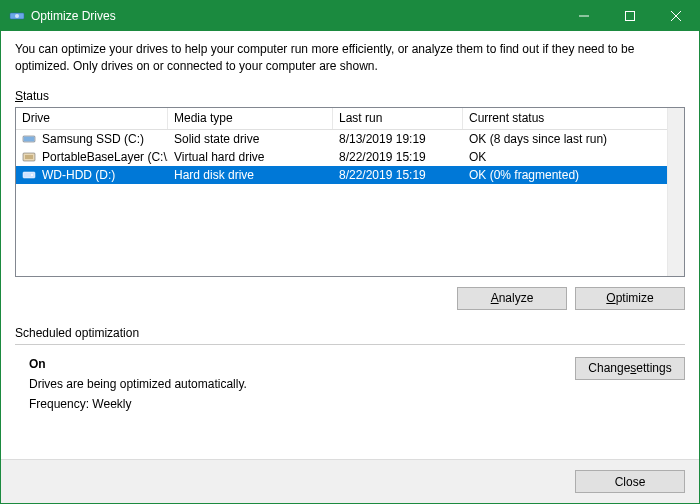  Describe the element at coordinates (350, 481) in the screenshot. I see `dialog-footer: Close` at that location.